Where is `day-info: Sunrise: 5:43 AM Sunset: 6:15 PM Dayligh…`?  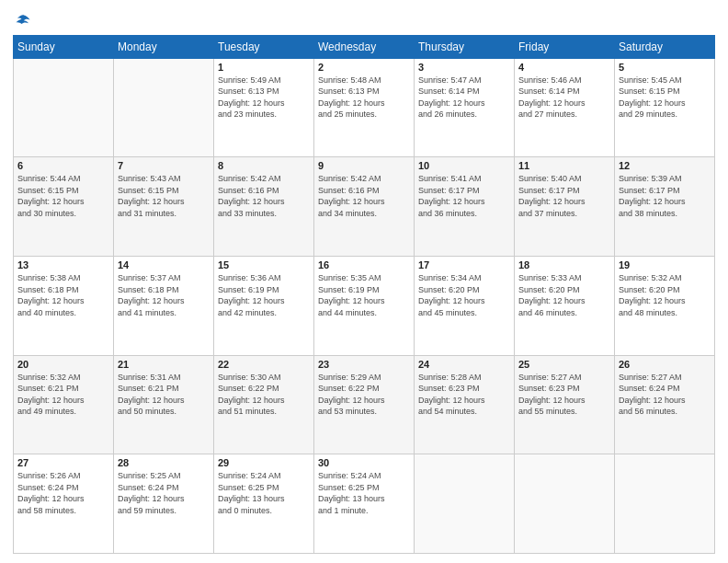 day-info: Sunrise: 5:43 AM Sunset: 6:15 PM Dayligh… is located at coordinates (164, 196).